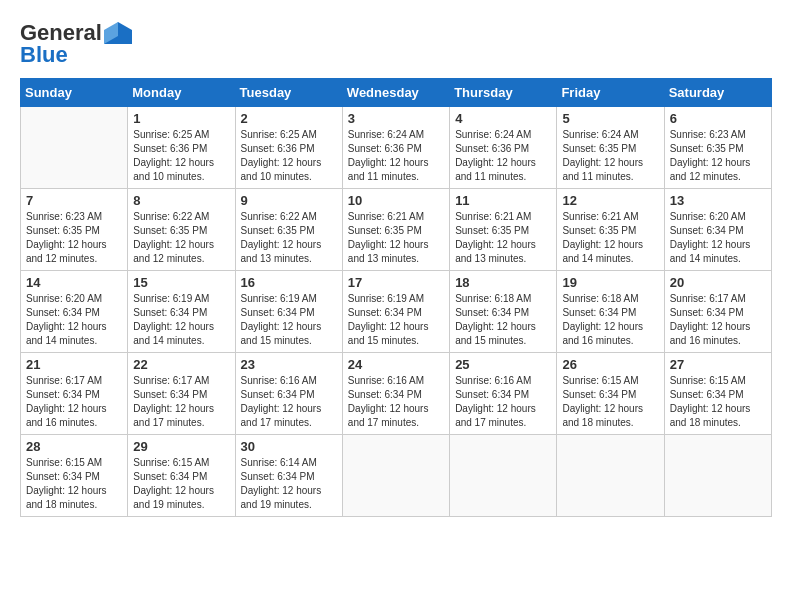  I want to click on calendar-cell: 13 Sunrise: 6:20 AMSunset: 6:34 PMDaylig…, so click(718, 230).